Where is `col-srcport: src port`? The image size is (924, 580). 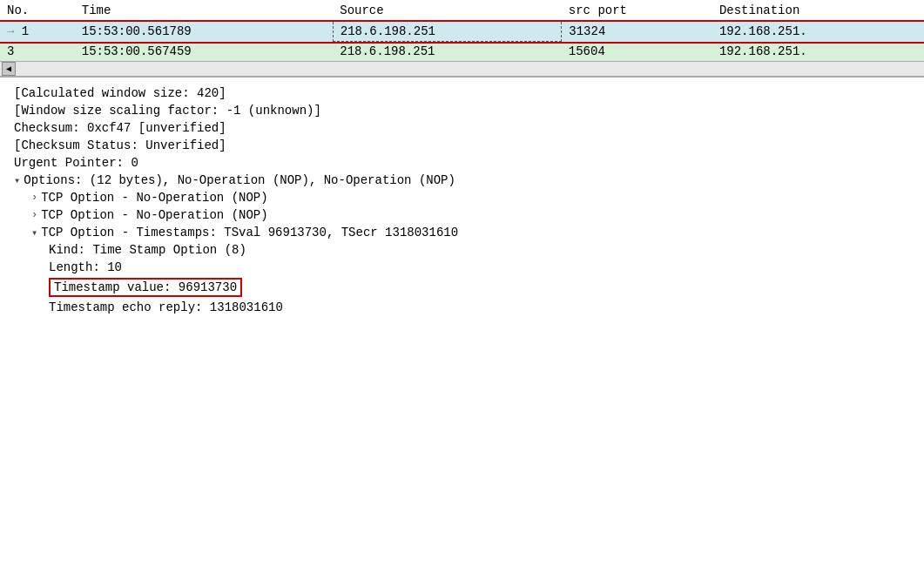
col-srcport: src port is located at coordinates (637, 10).